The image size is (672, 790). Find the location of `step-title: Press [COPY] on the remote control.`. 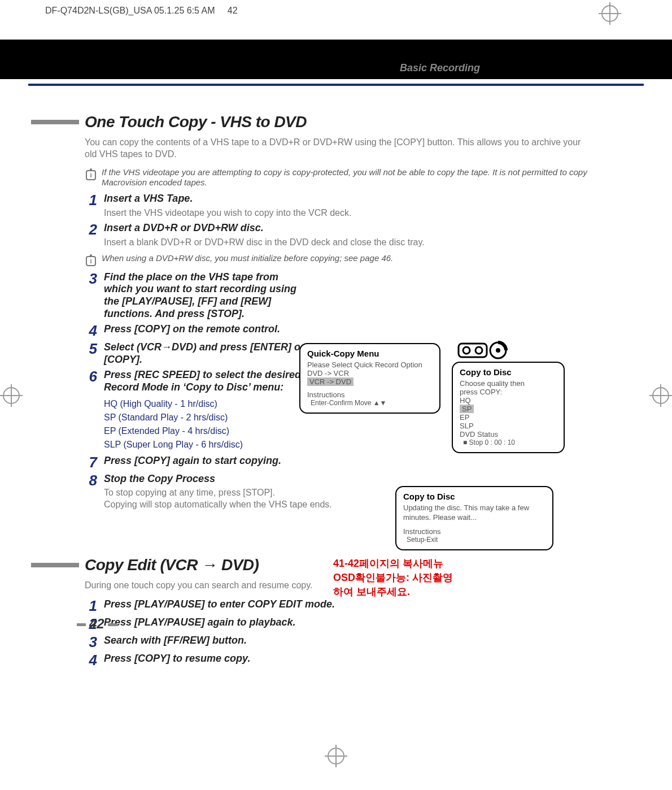

step-title: Press [COPY] on the remote control. is located at coordinates (206, 329).